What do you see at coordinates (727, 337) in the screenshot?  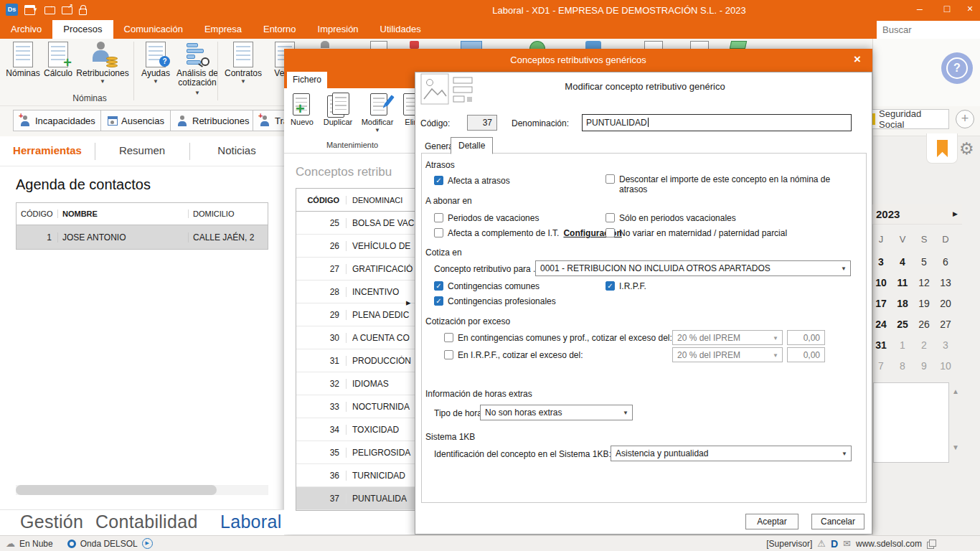 I see `exceso-comunes-select: 20 % del IPREM ▼` at bounding box center [727, 337].